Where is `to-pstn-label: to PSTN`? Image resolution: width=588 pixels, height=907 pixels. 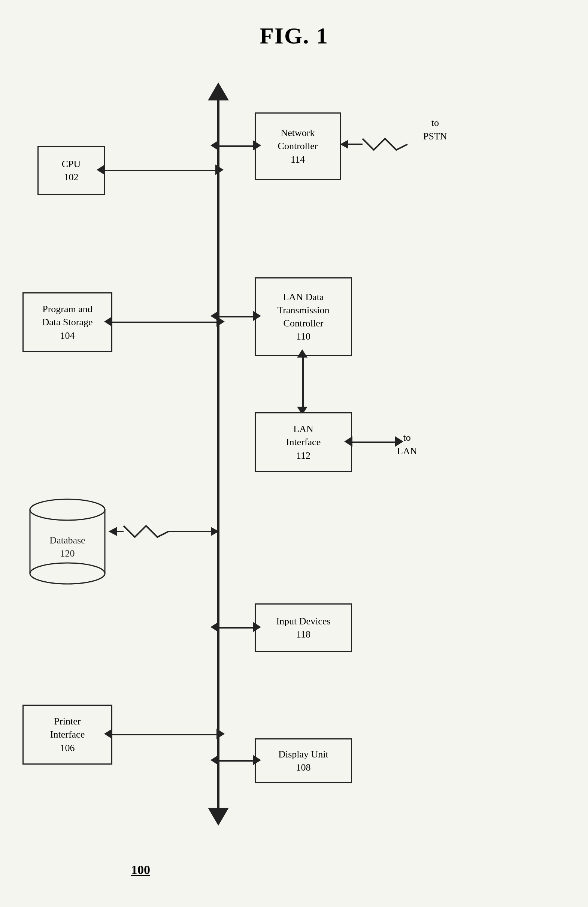
to-pstn-label: to PSTN is located at coordinates (435, 130).